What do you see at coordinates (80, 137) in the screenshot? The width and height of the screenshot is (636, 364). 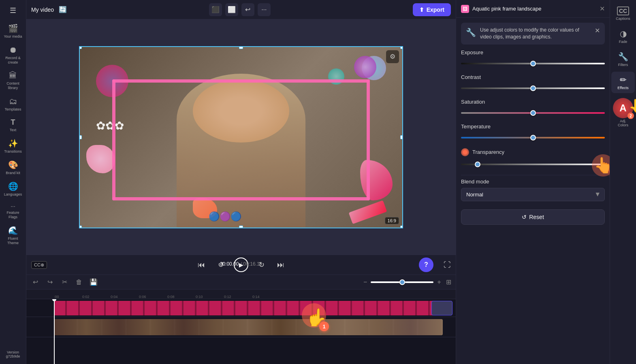 I see `handle-left-mid` at bounding box center [80, 137].